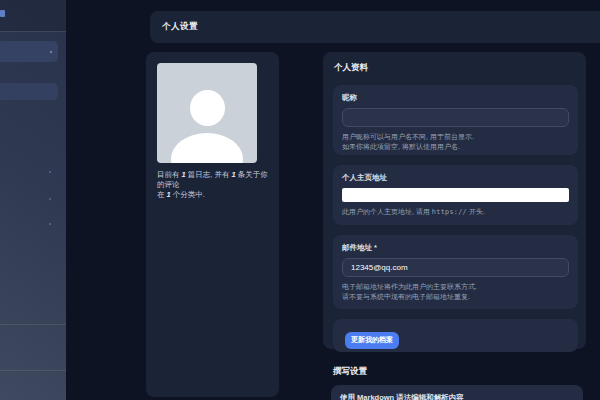  What do you see at coordinates (456, 268) in the screenshot?
I see `email-input` at bounding box center [456, 268].